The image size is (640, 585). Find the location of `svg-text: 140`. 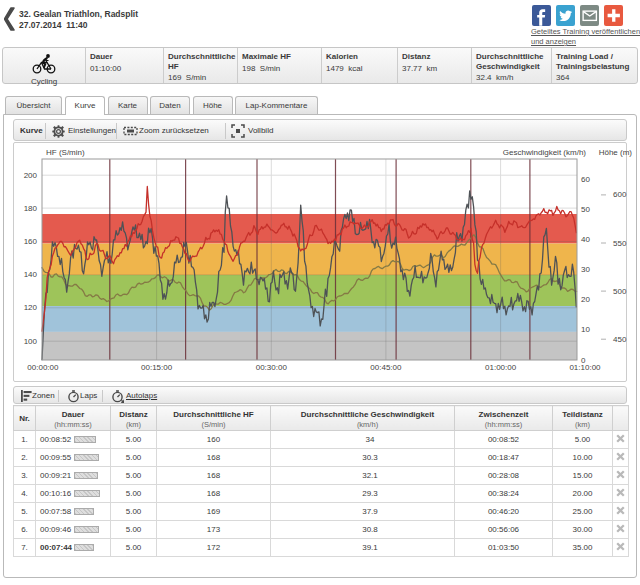

svg-text: 140 is located at coordinates (31, 274).